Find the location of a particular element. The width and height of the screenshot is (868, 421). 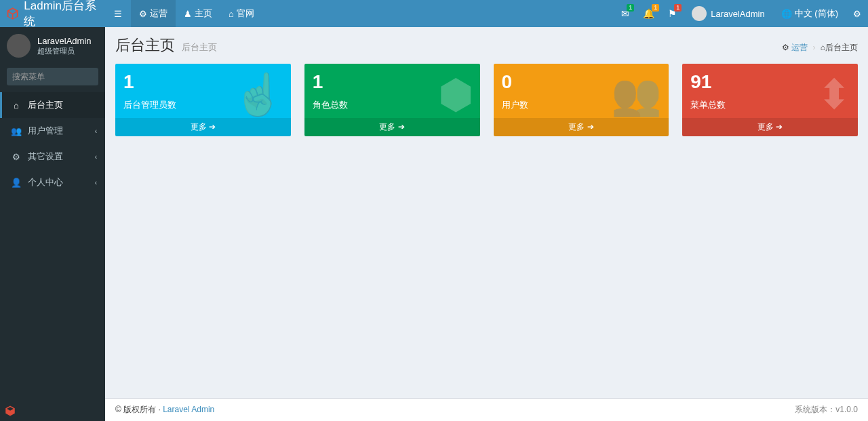

sidebar-toggle: ☰ is located at coordinates (118, 14).